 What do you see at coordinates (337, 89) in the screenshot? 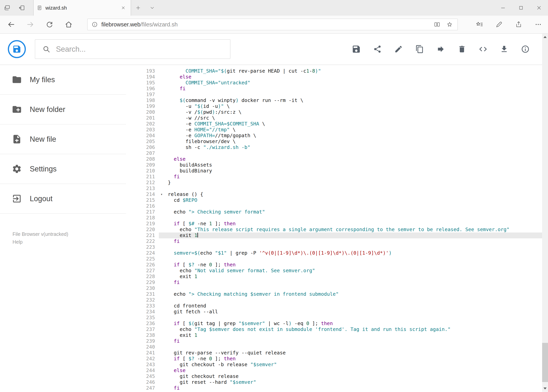
I see `code-line: 196 fi` at bounding box center [337, 89].